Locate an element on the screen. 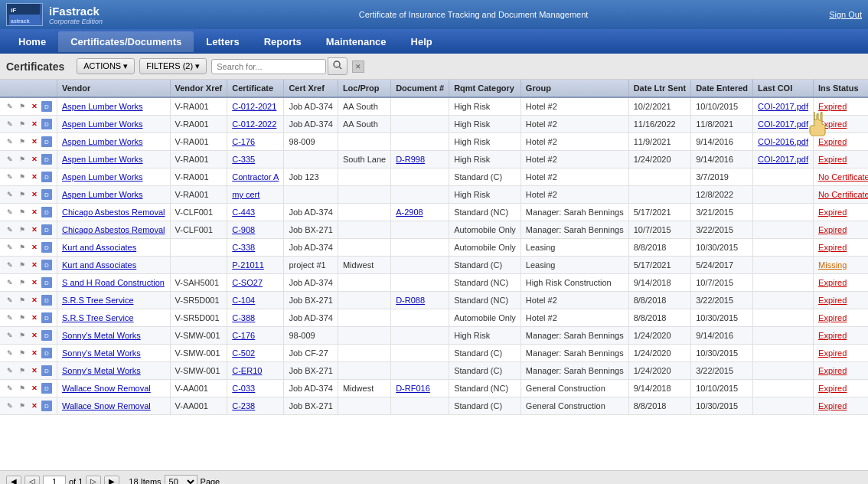 Image resolution: width=868 pixels, height=484 pixels. last-coi-cell: COI-2017.pdf is located at coordinates (784, 106).